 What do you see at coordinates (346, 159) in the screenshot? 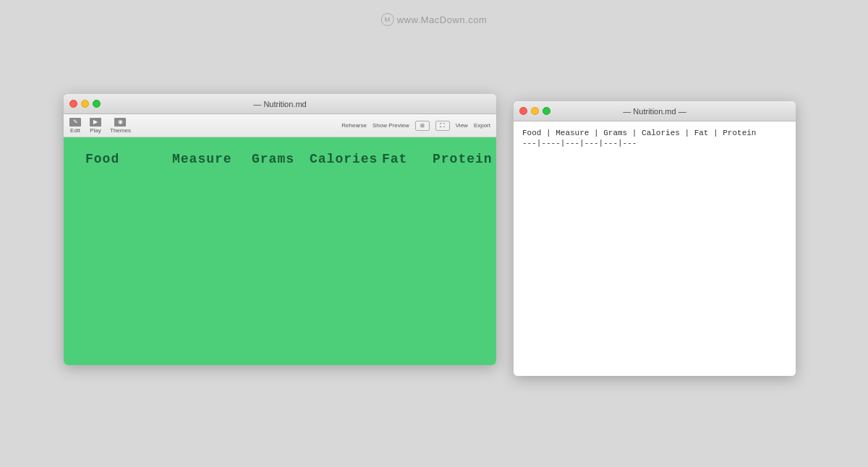
I see `col-calories-header: Calories` at bounding box center [346, 159].